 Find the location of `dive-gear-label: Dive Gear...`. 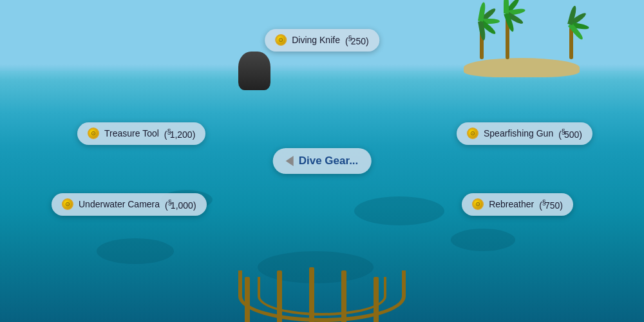

dive-gear-label: Dive Gear... is located at coordinates (328, 161).